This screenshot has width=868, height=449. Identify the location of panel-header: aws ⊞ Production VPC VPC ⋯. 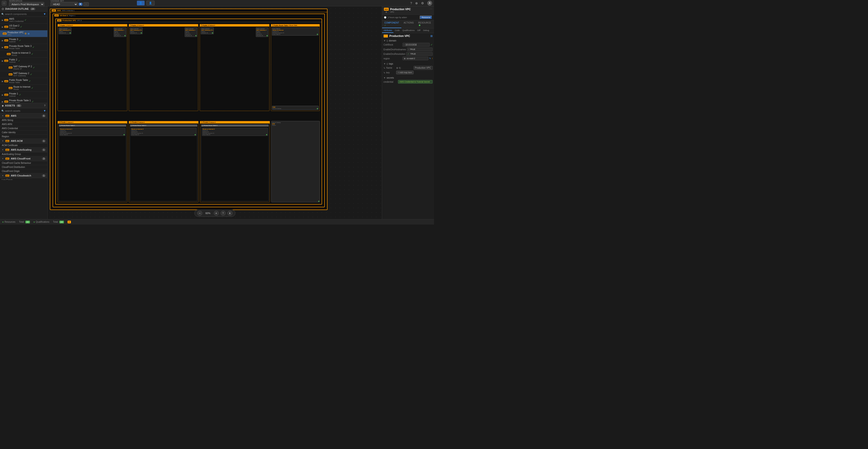
(408, 11).